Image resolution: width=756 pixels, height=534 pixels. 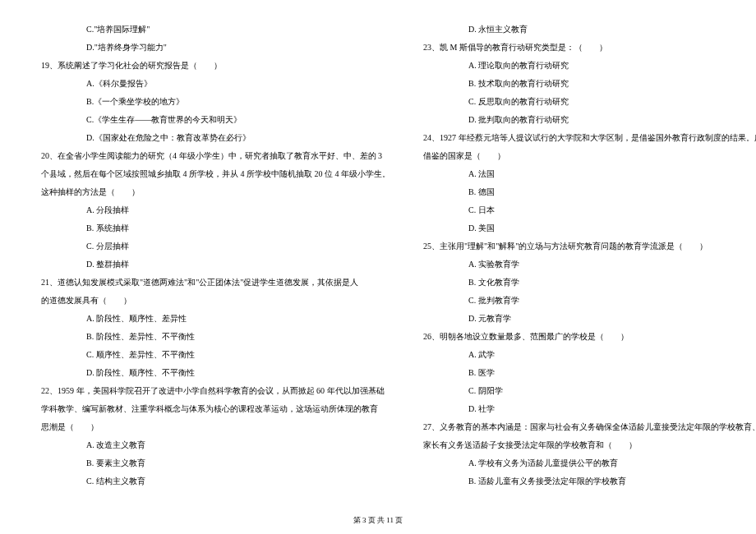 What do you see at coordinates (215, 409) in the screenshot?
I see `question-22-cont: 学科教学、编写新教材、注重学科概念与体系为核心的课程改革运动，这场运动所体现的教…` at bounding box center [215, 409].